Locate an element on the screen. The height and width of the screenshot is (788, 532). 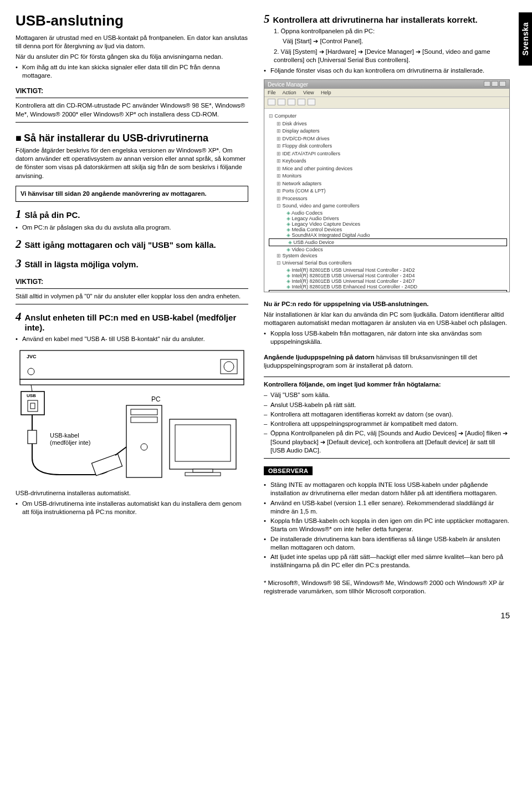
step-5: 5 Kontrollera att drivrutinerna har inst… is located at coordinates (387, 19).